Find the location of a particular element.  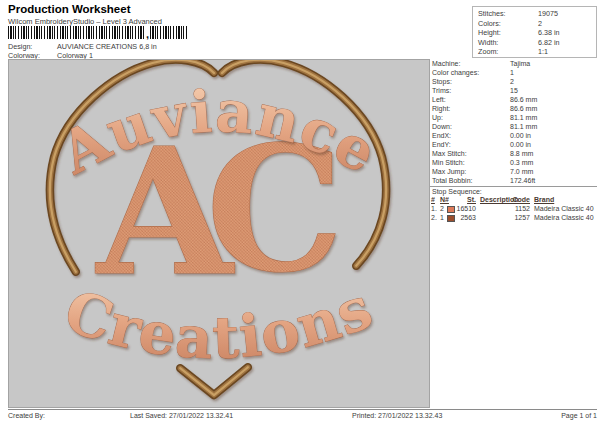

col-num: # is located at coordinates (433, 200).